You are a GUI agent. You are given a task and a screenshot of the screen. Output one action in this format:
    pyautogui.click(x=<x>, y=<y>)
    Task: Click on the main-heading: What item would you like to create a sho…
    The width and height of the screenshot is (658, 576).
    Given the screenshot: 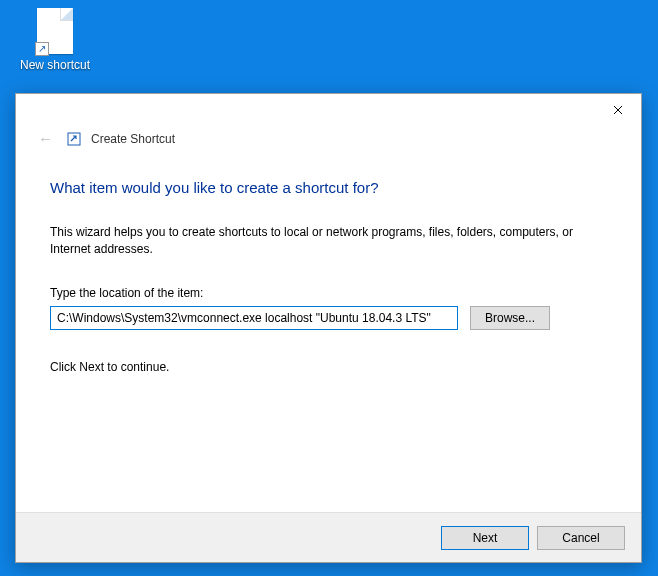 What is the action you would take?
    pyautogui.click(x=328, y=188)
    